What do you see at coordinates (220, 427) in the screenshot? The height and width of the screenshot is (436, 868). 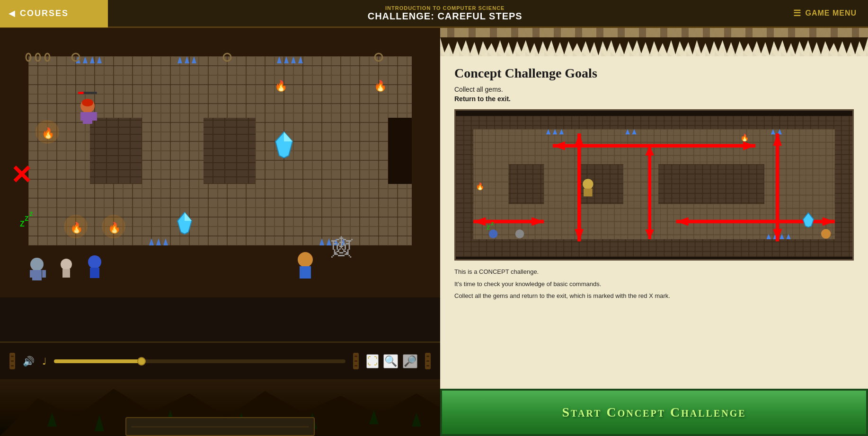 I see `input-bar` at bounding box center [220, 427].